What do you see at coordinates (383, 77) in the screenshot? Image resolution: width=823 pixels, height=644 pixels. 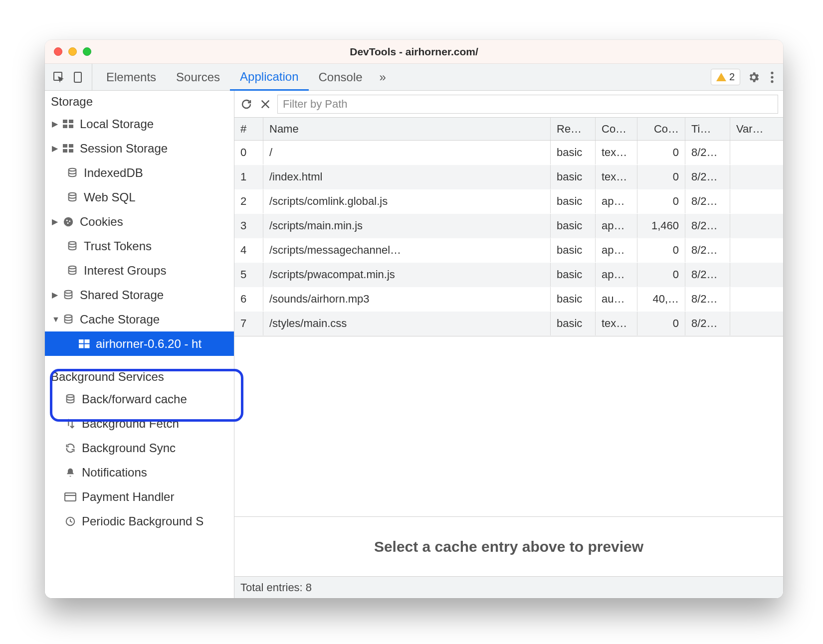 I see `overflow-tabs-icon: »` at bounding box center [383, 77].